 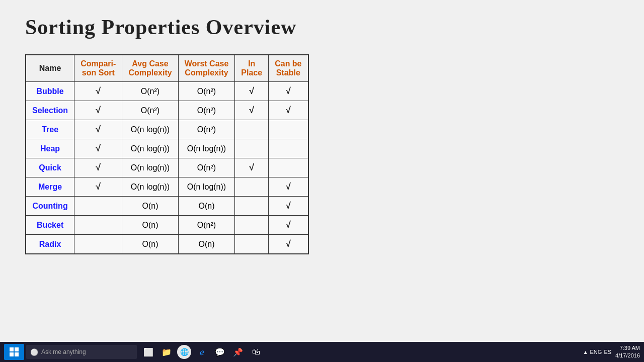 What do you see at coordinates (50, 130) in the screenshot?
I see `sort-name-cell: Tree` at bounding box center [50, 130].